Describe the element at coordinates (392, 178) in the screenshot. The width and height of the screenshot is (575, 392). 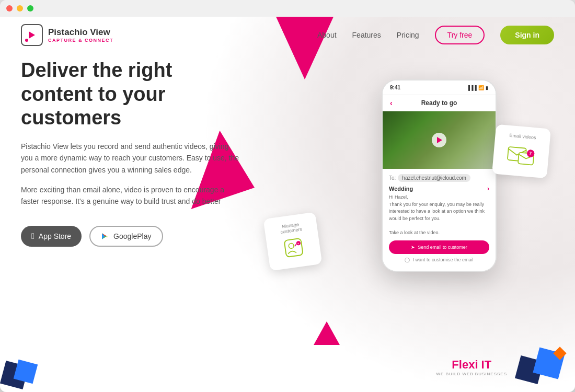
I see `to-label: To:` at that location.